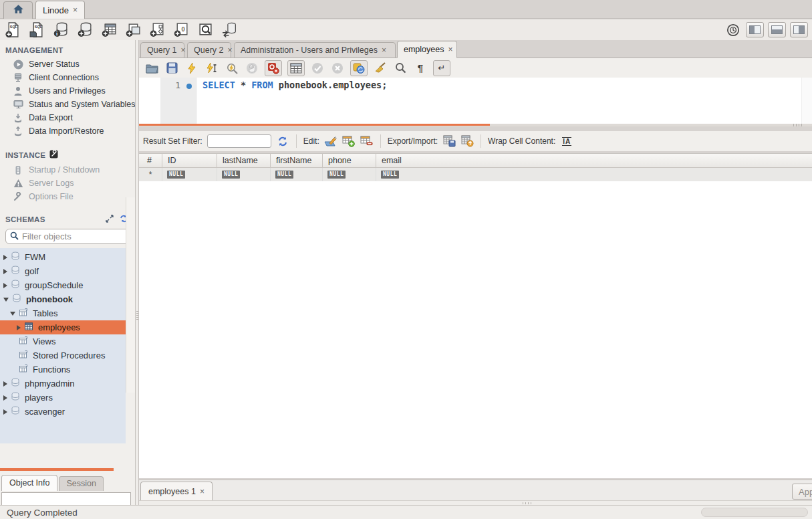  I want to click on stop-icon, so click(252, 68).